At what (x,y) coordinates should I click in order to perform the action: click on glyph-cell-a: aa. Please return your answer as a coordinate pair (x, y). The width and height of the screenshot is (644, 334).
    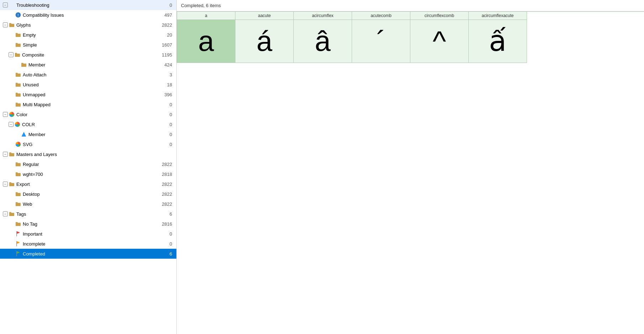
    Looking at the image, I should click on (206, 37).